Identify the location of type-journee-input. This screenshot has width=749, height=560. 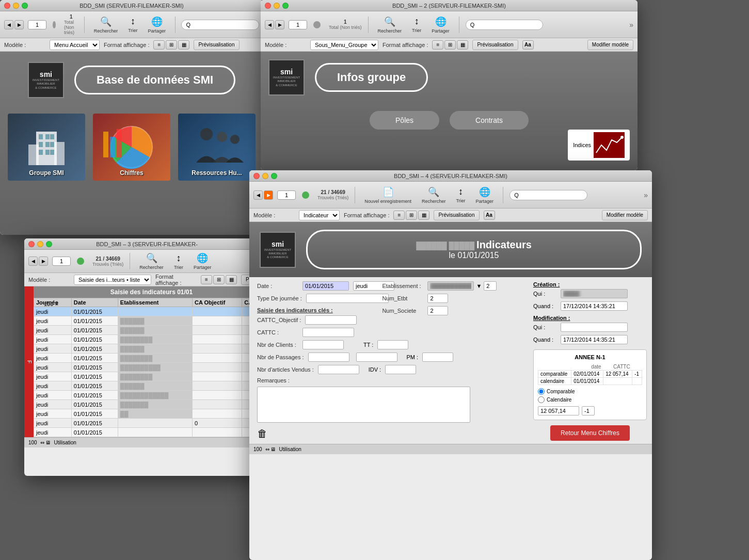
(347, 298).